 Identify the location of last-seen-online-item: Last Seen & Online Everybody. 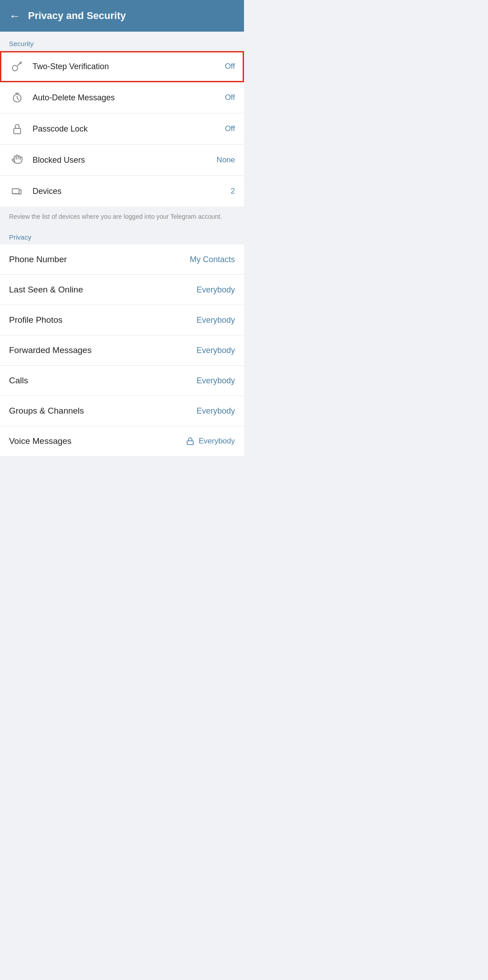
(122, 290).